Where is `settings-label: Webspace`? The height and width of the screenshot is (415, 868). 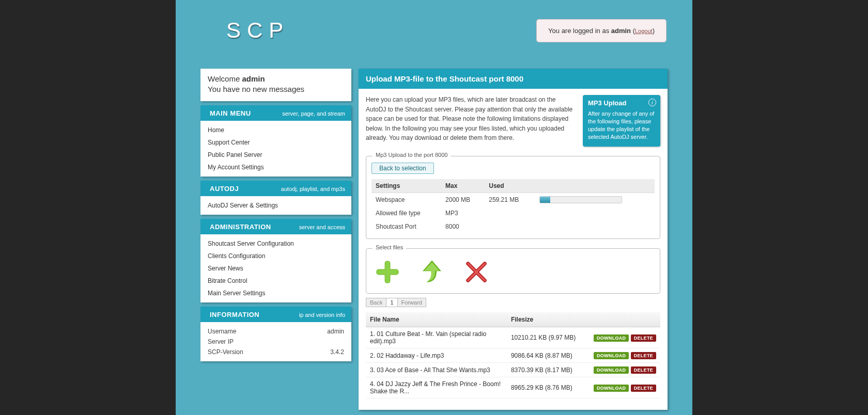 settings-label: Webspace is located at coordinates (406, 200).